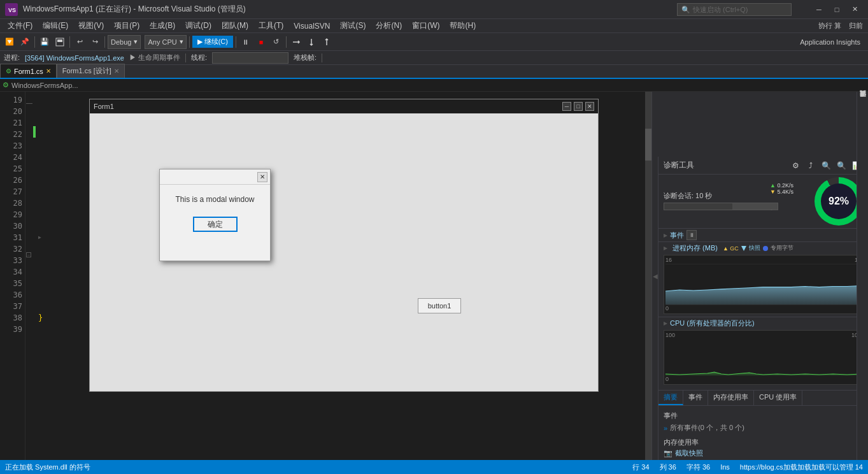  Describe the element at coordinates (322, 58) in the screenshot. I see `sep2` at that location.